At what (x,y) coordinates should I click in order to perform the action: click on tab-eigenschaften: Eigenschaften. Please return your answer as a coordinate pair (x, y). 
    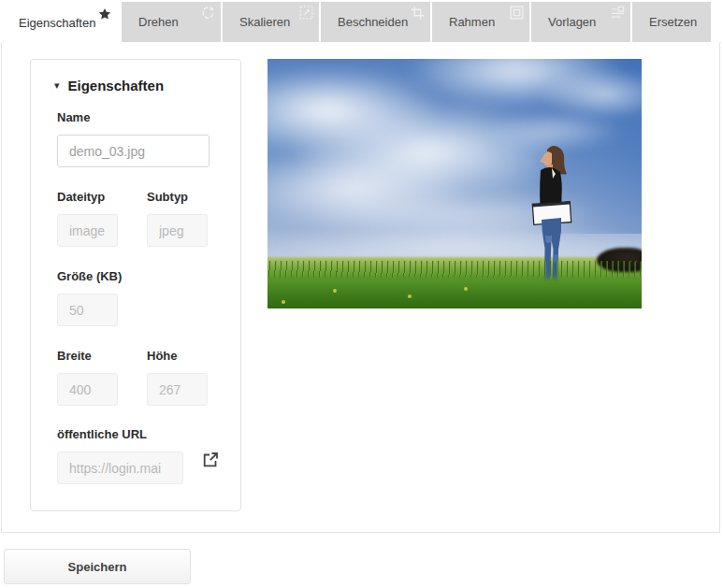
    Looking at the image, I should click on (61, 22).